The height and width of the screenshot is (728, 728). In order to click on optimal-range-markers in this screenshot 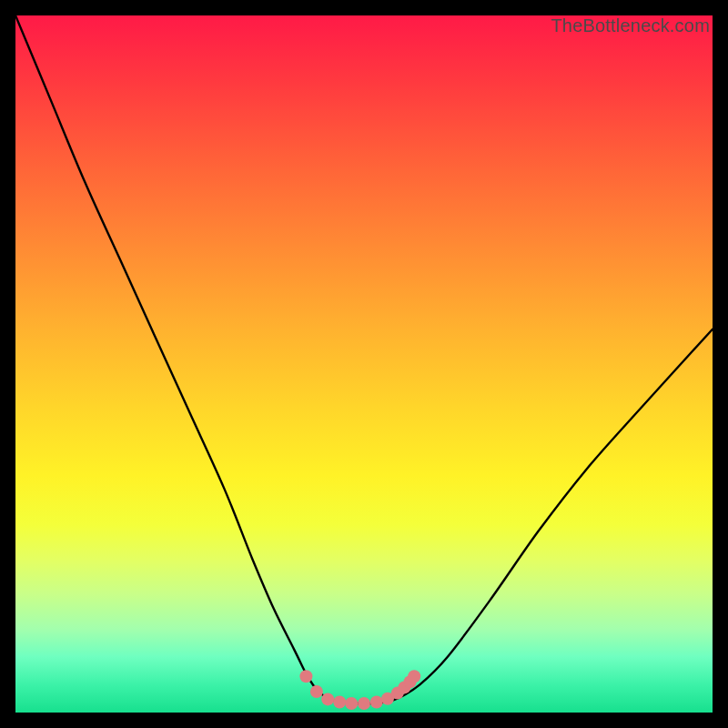, I will do `click(360, 690)`.